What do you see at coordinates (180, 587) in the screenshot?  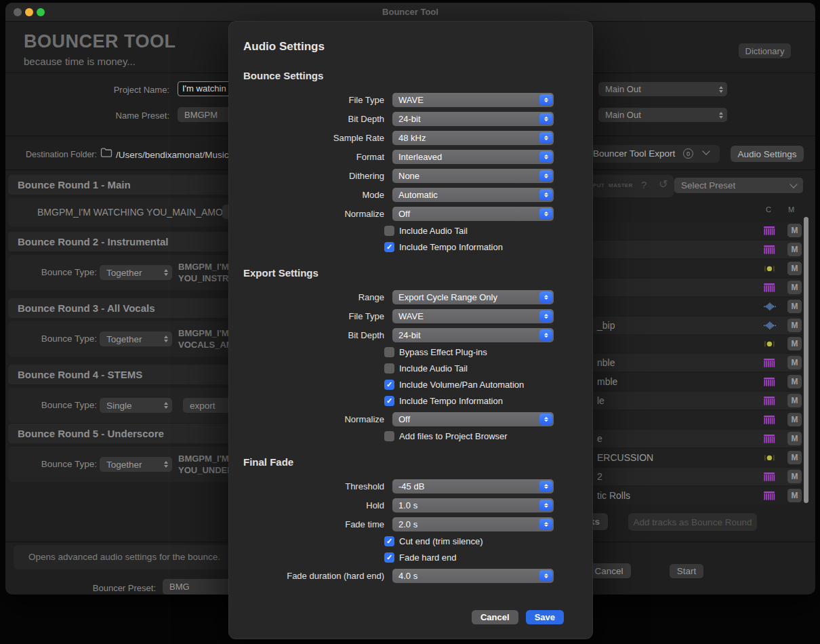 I see `bouncer-preset-value: BMG` at bounding box center [180, 587].